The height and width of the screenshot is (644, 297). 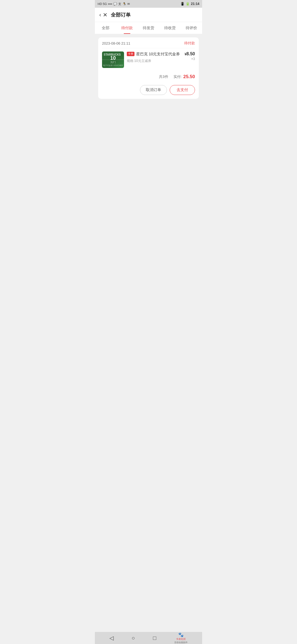 I want to click on yuan-symbol: ¥, so click(x=185, y=54).